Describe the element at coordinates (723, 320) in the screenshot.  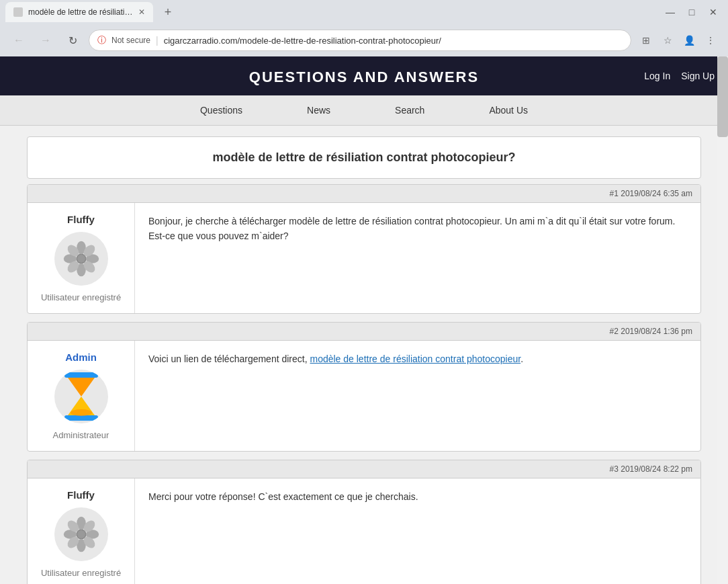
I see `scrollbar` at that location.